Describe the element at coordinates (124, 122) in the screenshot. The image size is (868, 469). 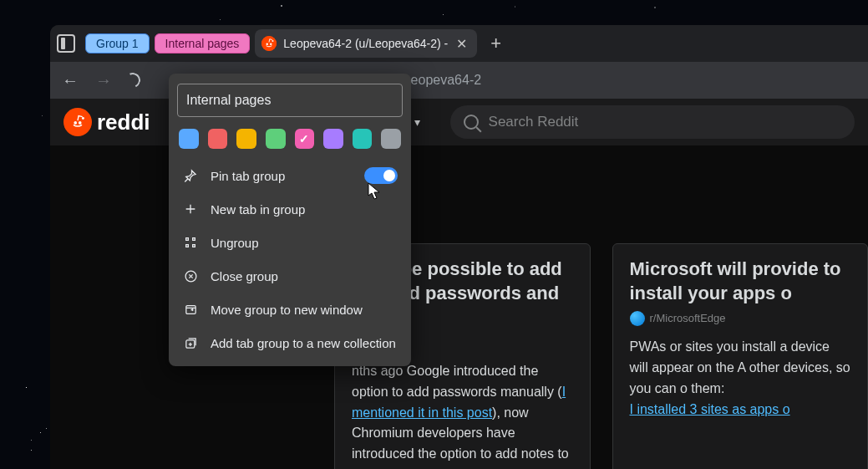
I see `reddit-logo-text: reddi` at that location.